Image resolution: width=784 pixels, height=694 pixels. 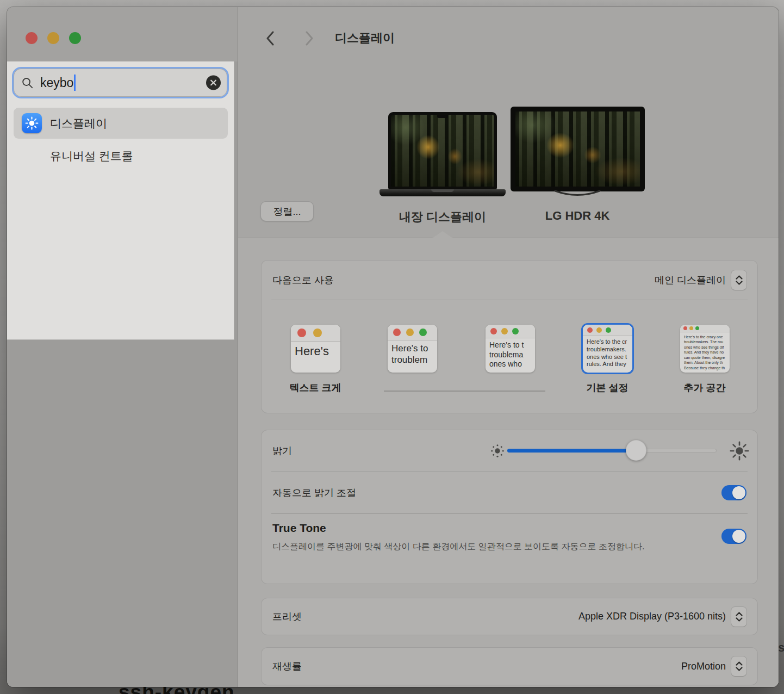 I want to click on external-display-name: LG HDR 4K, so click(x=577, y=216).